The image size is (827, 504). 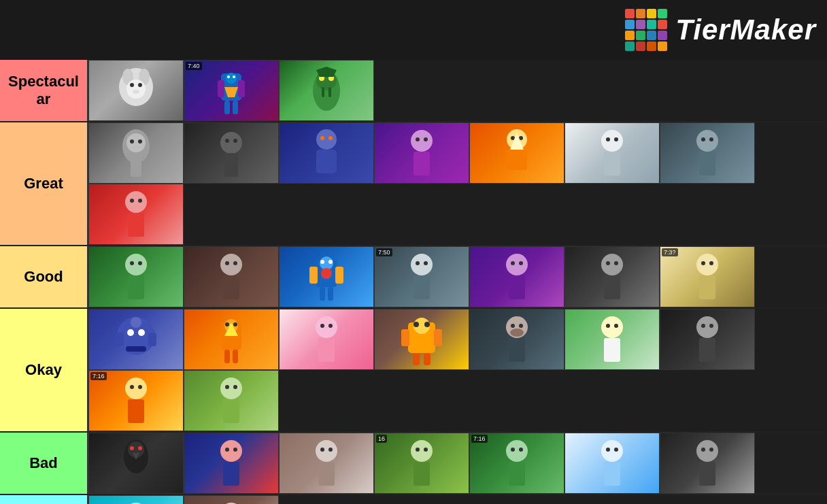 What do you see at coordinates (457, 90) in the screenshot?
I see `tier-images-spectacular: 7:40` at bounding box center [457, 90].